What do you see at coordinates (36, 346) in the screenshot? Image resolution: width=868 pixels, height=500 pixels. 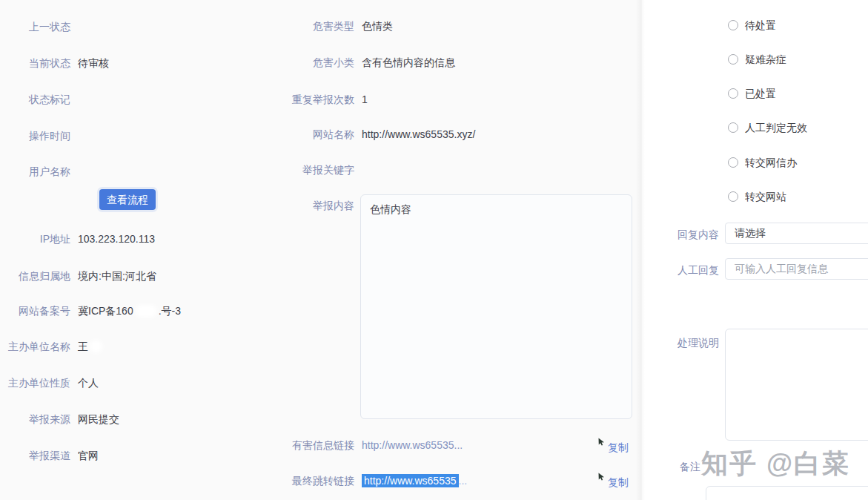 I see `field-label: 主办单位名称` at bounding box center [36, 346].